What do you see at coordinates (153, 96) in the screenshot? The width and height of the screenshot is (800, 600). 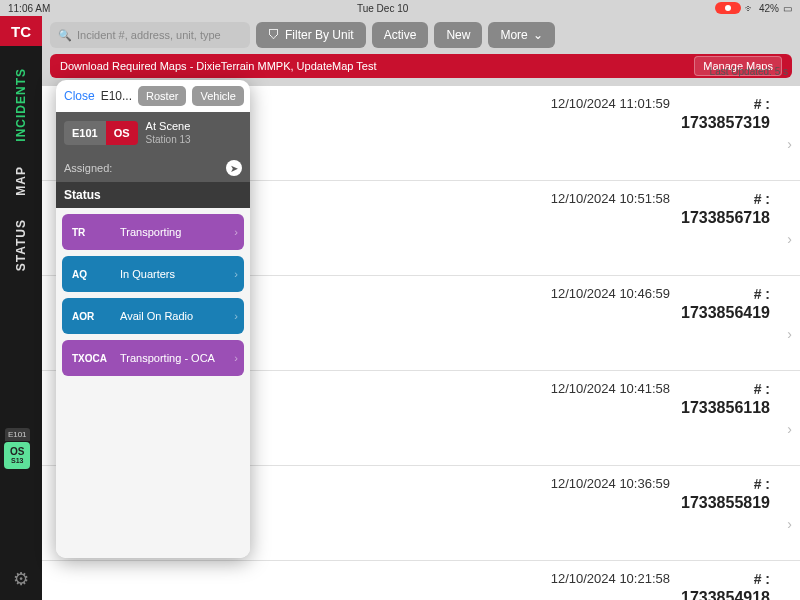 I see `popover-header: Close E10... Roster Vehicle` at bounding box center [153, 96].